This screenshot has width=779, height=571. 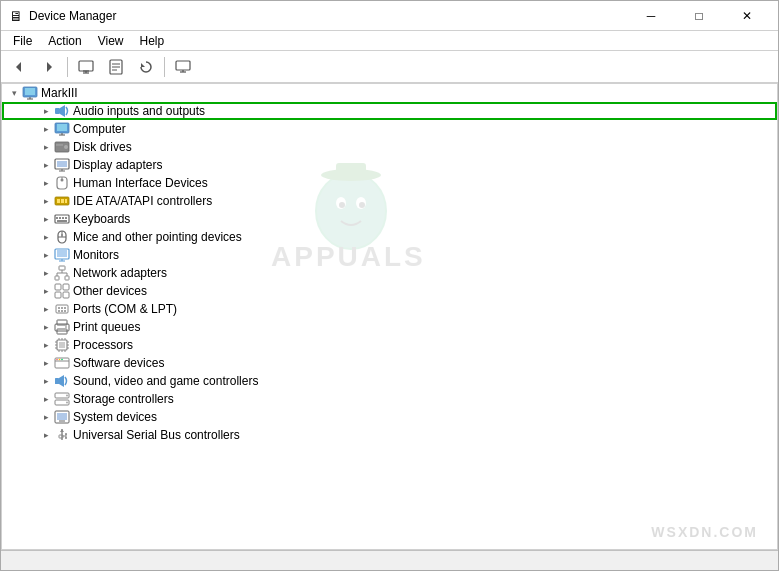 What do you see at coordinates (49, 67) in the screenshot?
I see `forward-button` at bounding box center [49, 67].